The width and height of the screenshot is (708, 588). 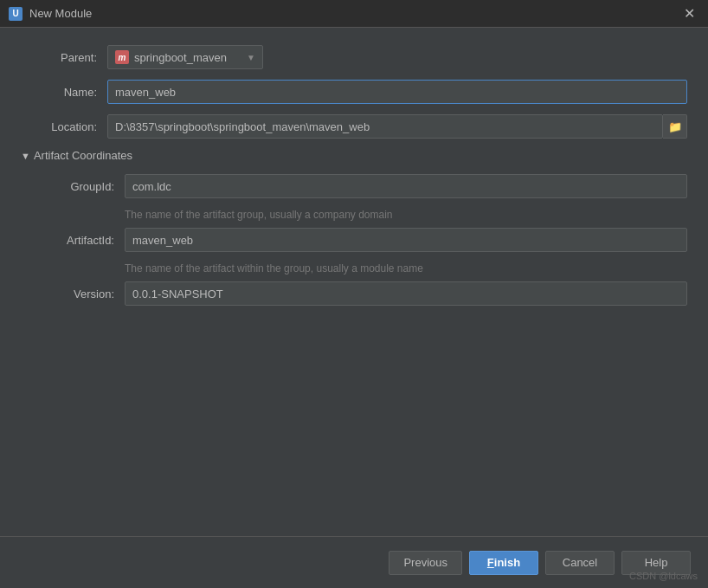 What do you see at coordinates (397, 92) in the screenshot?
I see `name-input` at bounding box center [397, 92].